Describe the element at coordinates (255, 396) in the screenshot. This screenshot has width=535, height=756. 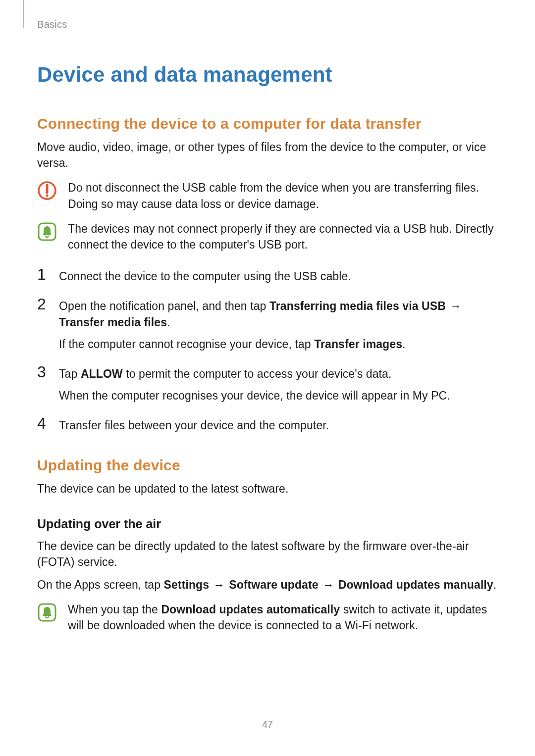
I see `step-3-line2: When the computer recognises your device…` at that location.